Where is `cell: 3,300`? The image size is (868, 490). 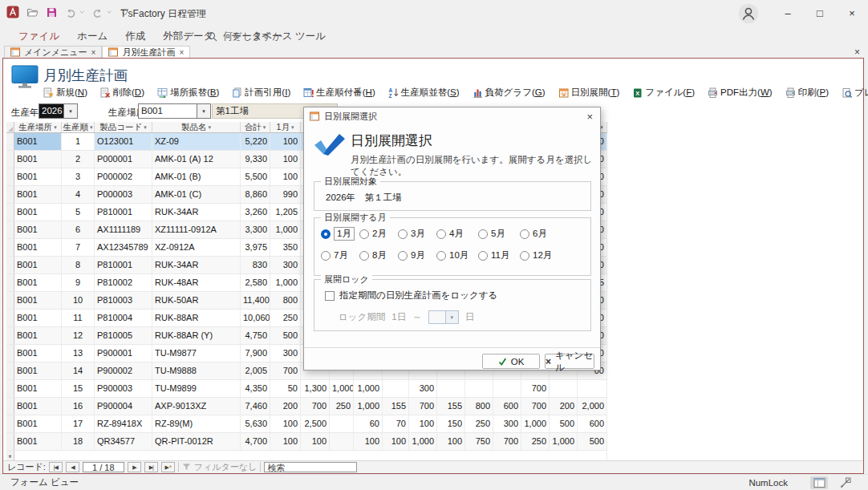
cell: 3,300 is located at coordinates (255, 229).